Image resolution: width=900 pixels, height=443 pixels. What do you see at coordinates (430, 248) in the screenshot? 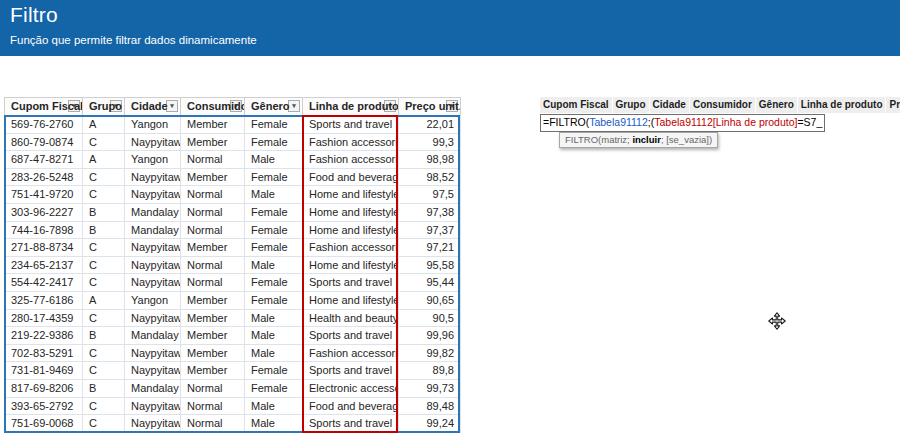
I see `cell: 97,21` at bounding box center [430, 248].